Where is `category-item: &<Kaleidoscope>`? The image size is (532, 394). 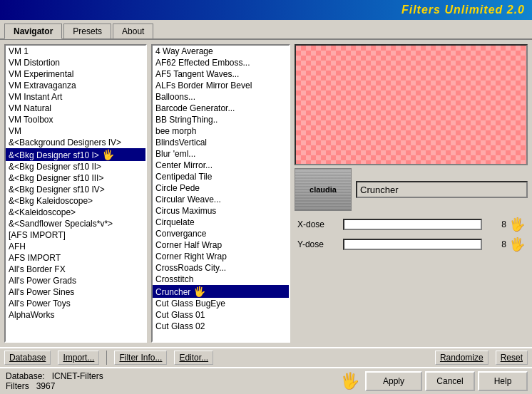 category-item: &<Kaleidoscope> is located at coordinates (76, 212).